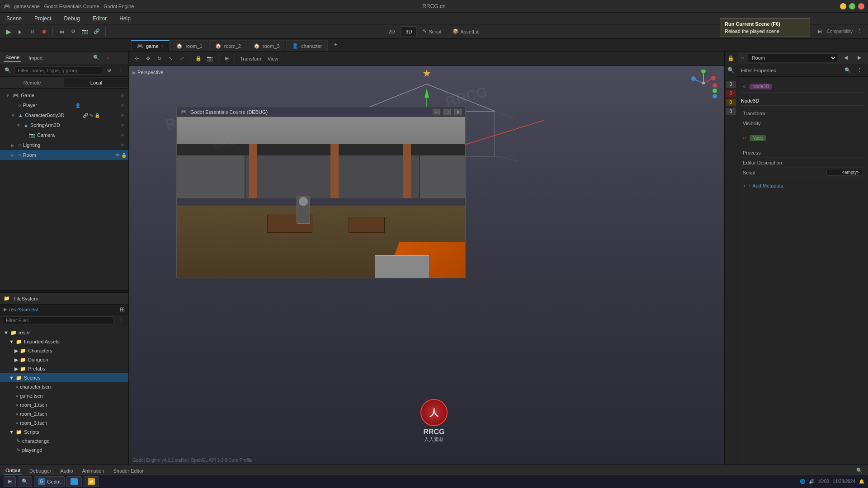  Describe the element at coordinates (64, 423) in the screenshot. I see `fs-item-room3-tscn: ▪ room_3.tscn` at that location.